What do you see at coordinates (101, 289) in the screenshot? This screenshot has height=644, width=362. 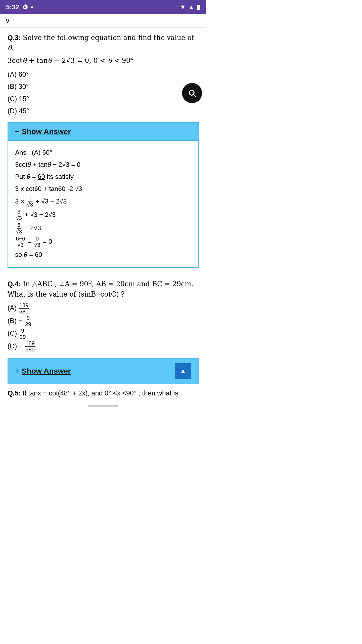 I see `q4-question: In △ABC , ∠A = 900, AB = 20cm and BC = 2…` at bounding box center [101, 289].